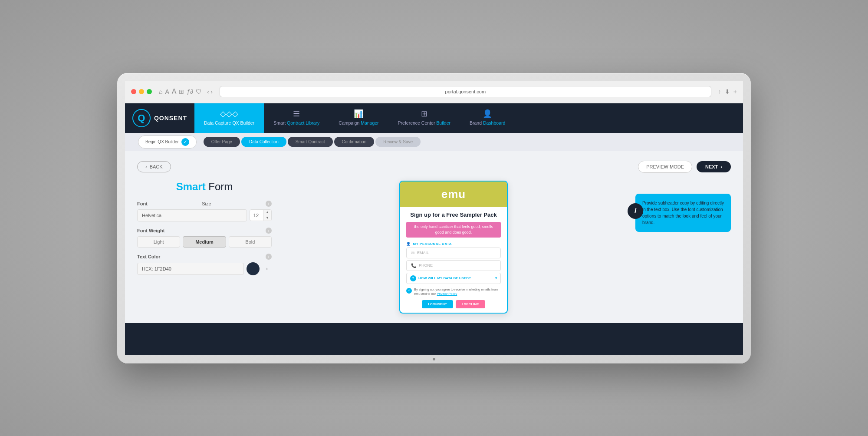  Describe the element at coordinates (434, 142) in the screenshot. I see `wizard-bar: Begin QX Builder ✓ Offer Page Data Colle…` at that location.